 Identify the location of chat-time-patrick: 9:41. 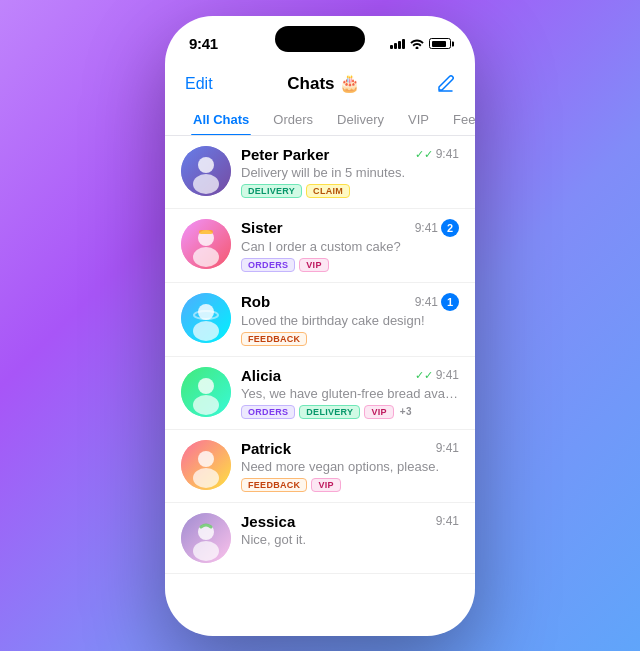
(448, 448).